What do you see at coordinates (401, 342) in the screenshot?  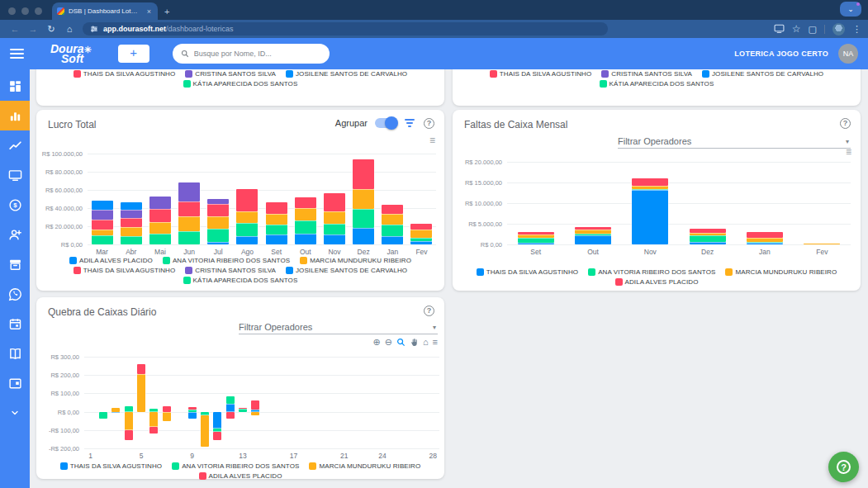 I see `selection-zoom-icon` at bounding box center [401, 342].